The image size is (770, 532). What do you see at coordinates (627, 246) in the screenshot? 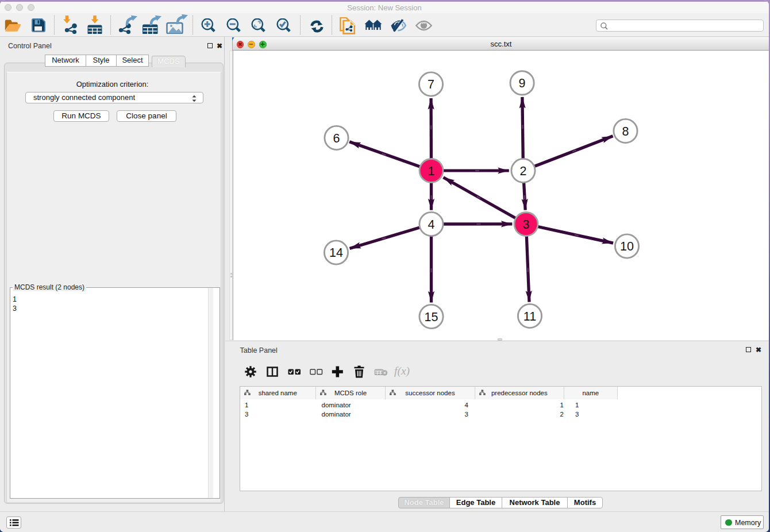
I see `svg-text: 10` at bounding box center [627, 246].